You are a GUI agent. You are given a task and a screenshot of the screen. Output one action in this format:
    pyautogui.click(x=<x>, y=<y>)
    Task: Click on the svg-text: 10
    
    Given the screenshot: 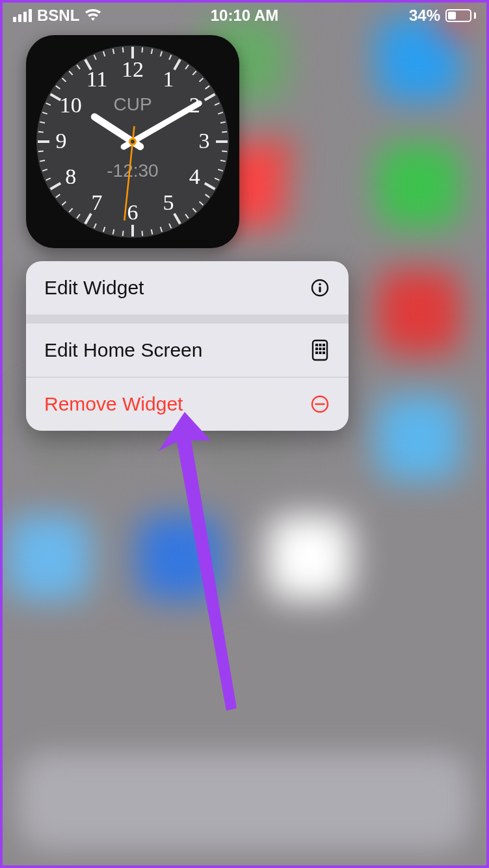 What is the action you would take?
    pyautogui.click(x=71, y=105)
    